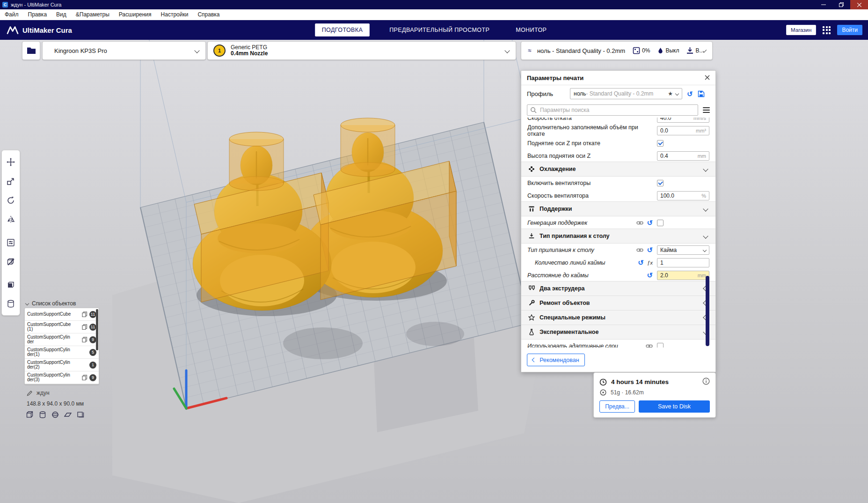  What do you see at coordinates (62, 365) in the screenshot?
I see `object-row: CustomSupportCylinder(2) 1` at bounding box center [62, 365].